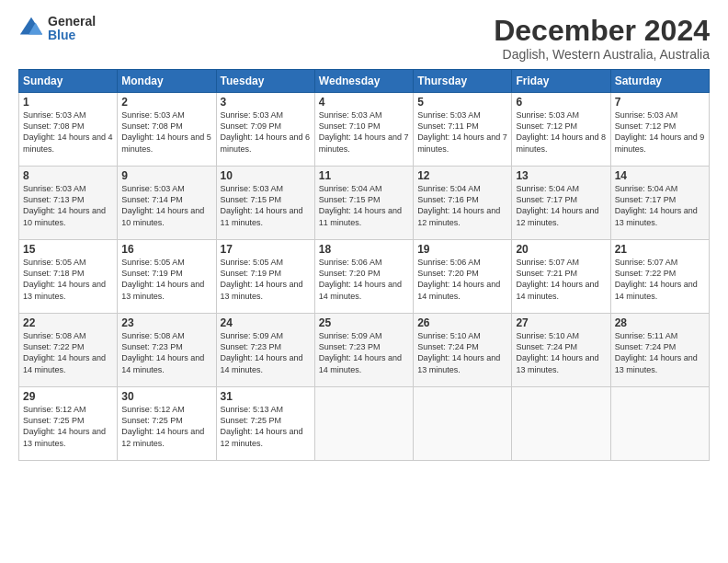 The width and height of the screenshot is (728, 563). I want to click on day-number: 21, so click(660, 249).